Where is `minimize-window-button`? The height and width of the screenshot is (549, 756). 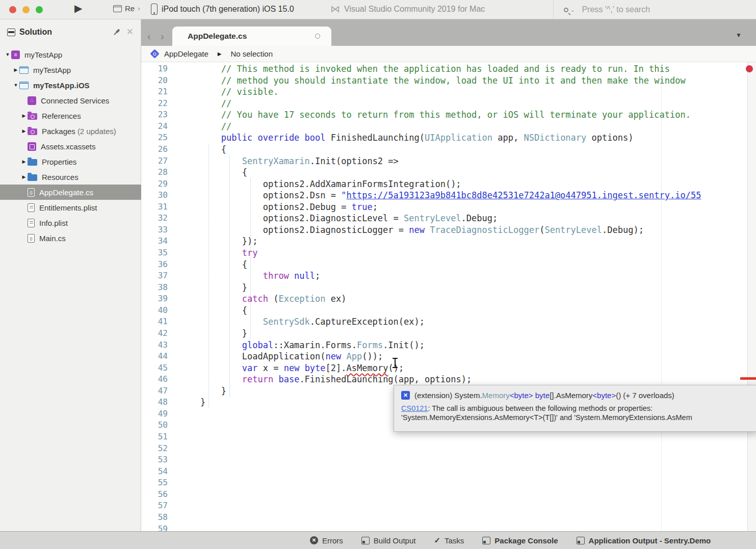
minimize-window-button is located at coordinates (26, 10).